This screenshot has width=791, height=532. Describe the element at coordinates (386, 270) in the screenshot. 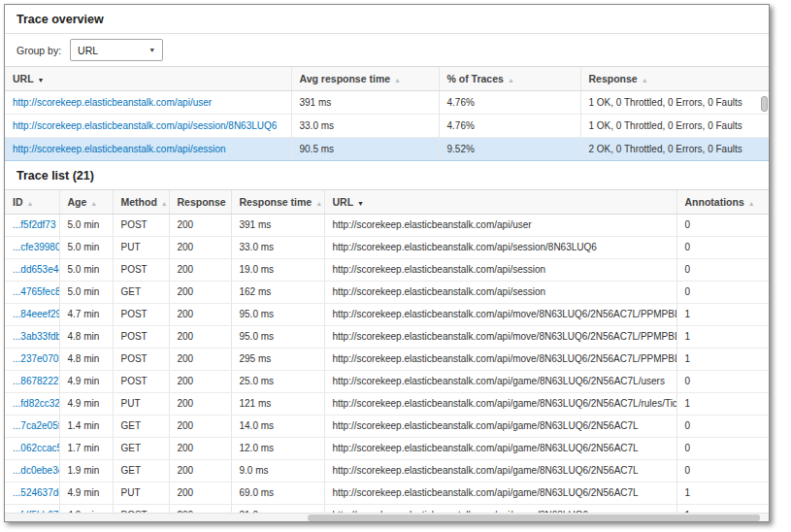

I see `trace-list-row: ...dd653e4c5.0 minPOST20019.0 mshttp://s…` at that location.